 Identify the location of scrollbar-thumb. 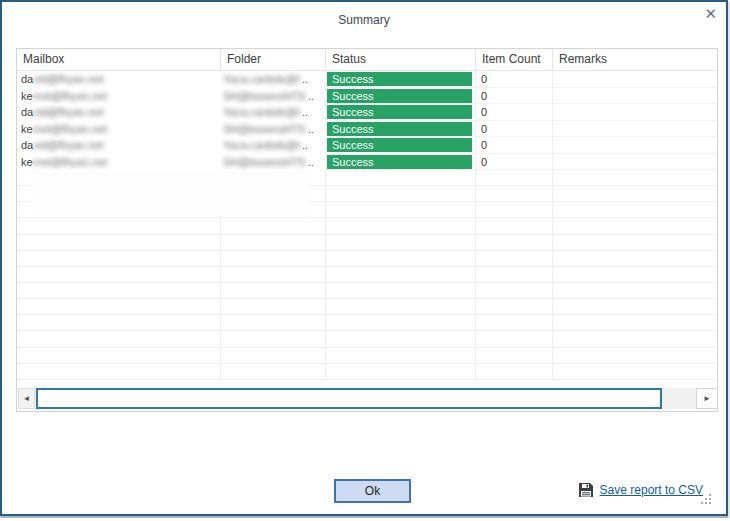
(349, 398).